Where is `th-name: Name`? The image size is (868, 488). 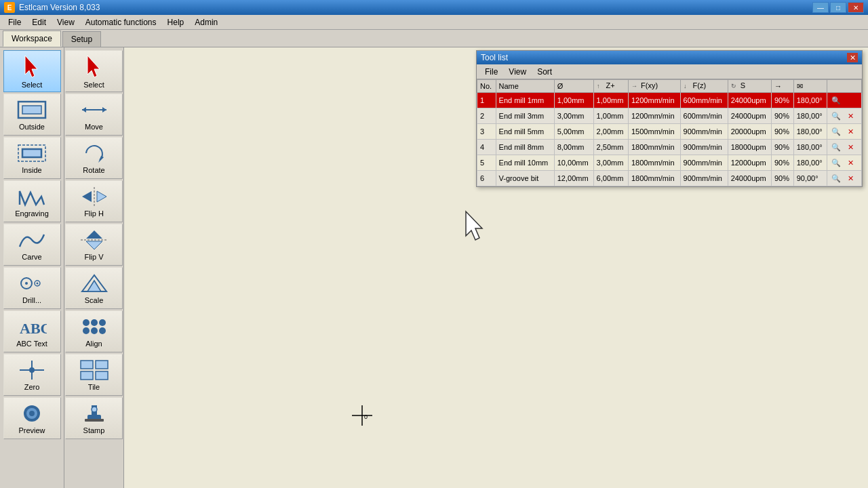
th-name: Name is located at coordinates (525, 87).